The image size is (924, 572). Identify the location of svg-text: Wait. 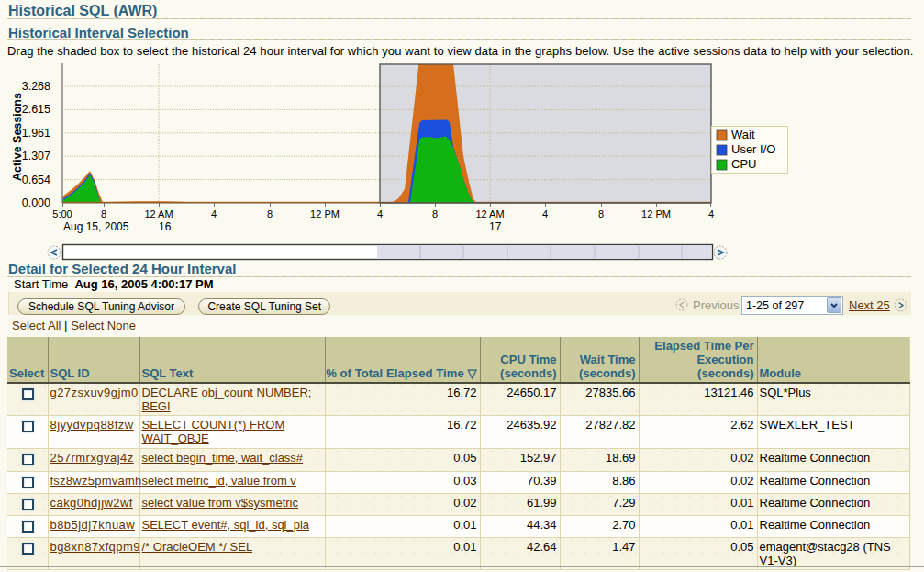
(743, 134).